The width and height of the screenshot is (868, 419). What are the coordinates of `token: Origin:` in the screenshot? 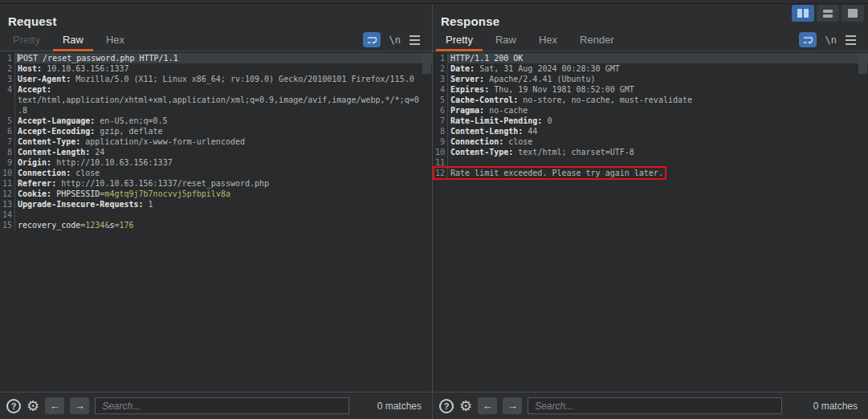 It's located at (35, 162).